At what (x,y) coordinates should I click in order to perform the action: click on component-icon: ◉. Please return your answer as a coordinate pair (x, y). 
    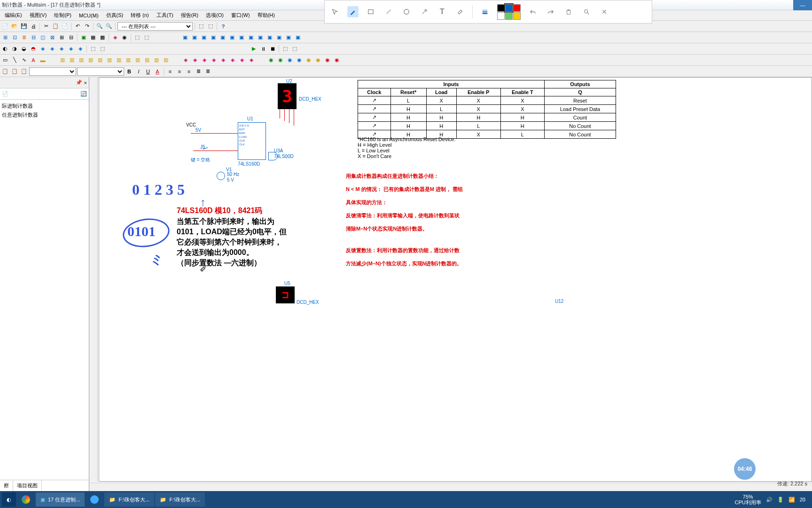
    Looking at the image, I should click on (125, 38).